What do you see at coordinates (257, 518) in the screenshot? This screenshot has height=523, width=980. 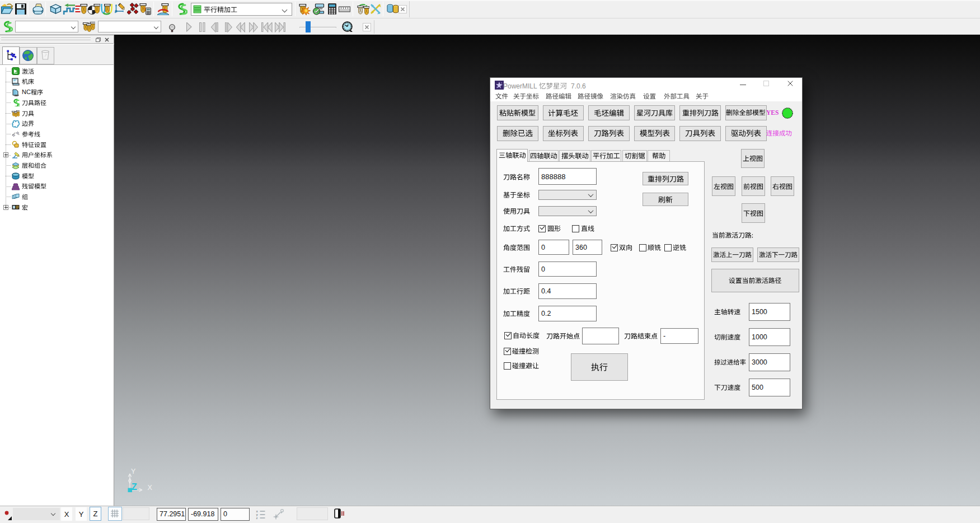 I see `svg-text: z` at bounding box center [257, 518].